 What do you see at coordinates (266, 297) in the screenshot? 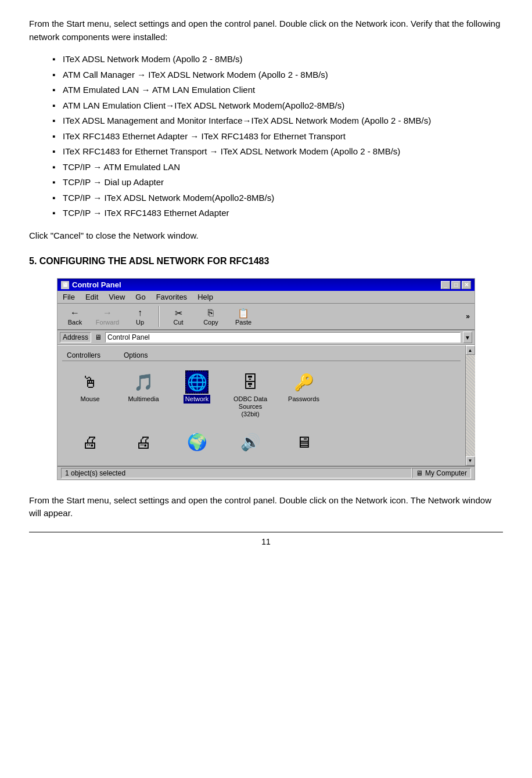
I see `menu-bar: File Edit View Go Favorites Help` at bounding box center [266, 297].